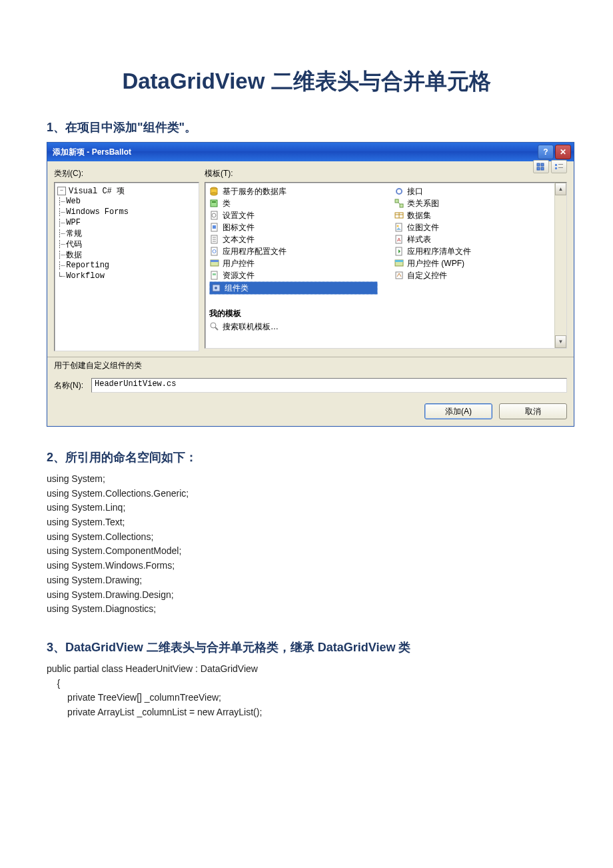  What do you see at coordinates (478, 239) in the screenshot?
I see `template-item: A样式表` at bounding box center [478, 239].